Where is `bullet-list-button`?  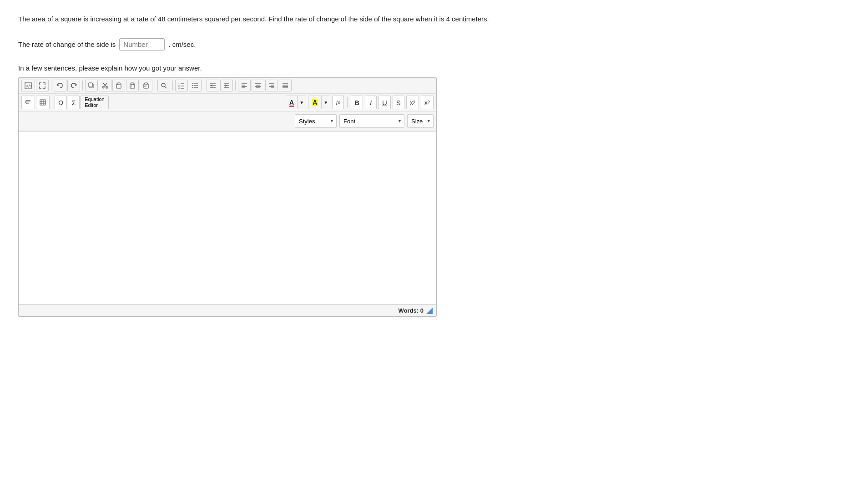
bullet-list-button is located at coordinates (195, 86).